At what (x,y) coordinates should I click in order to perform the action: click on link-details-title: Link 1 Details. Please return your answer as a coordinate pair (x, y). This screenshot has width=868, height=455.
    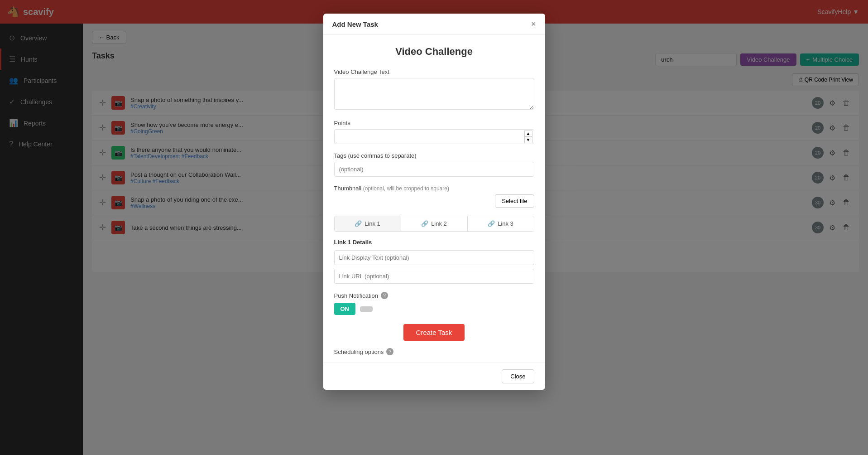
    Looking at the image, I should click on (434, 242).